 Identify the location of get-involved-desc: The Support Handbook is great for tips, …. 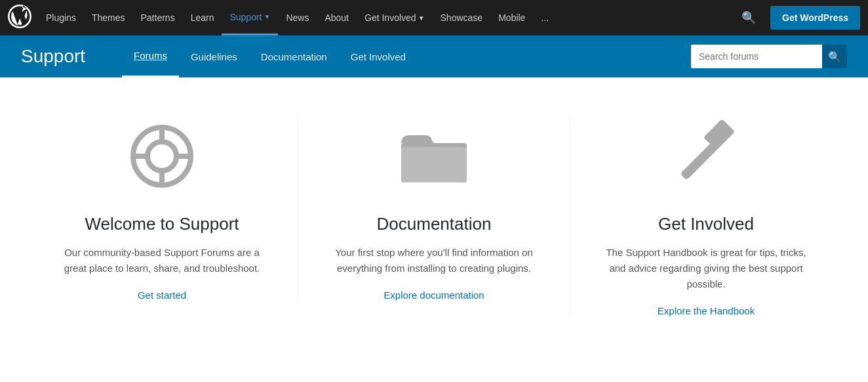
(706, 268).